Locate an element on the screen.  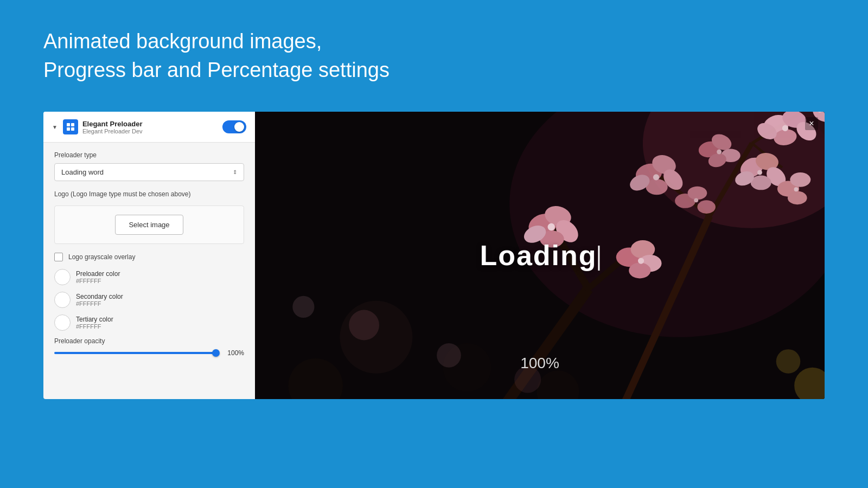
tertiary-color-row: Tertiary color #FFFFFF is located at coordinates (149, 323).